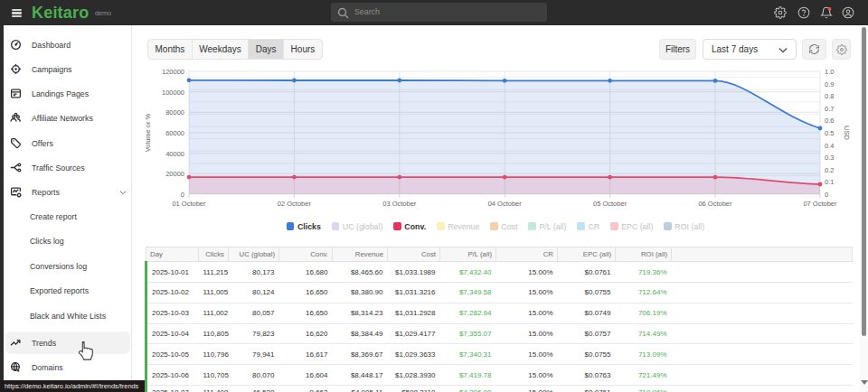 The image size is (868, 392). What do you see at coordinates (295, 204) in the screenshot?
I see `svg-text: 02 October` at bounding box center [295, 204].